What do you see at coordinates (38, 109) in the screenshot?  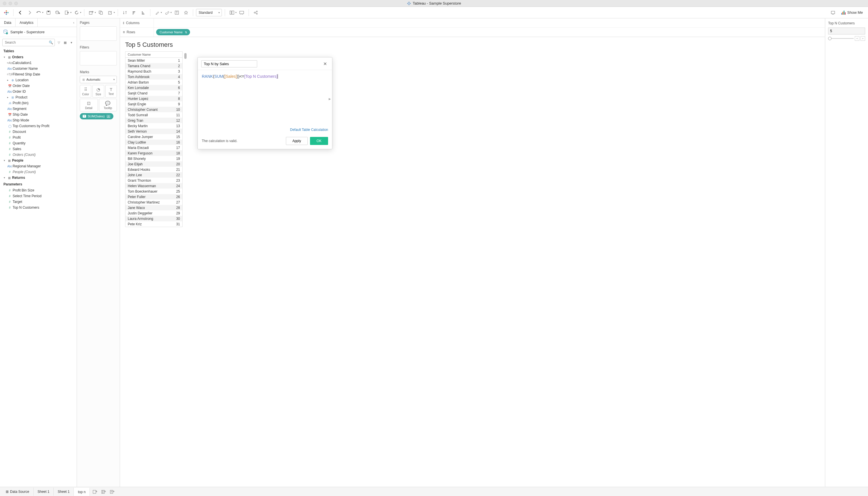 I see `field-segment: AbcSegment` at bounding box center [38, 109].